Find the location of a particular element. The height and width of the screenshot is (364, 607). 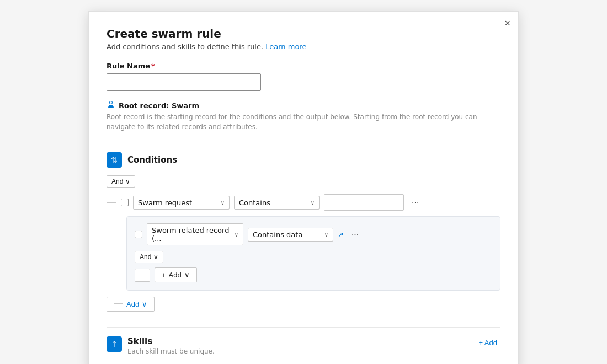

modal-title: Create swarm rule is located at coordinates (303, 34).